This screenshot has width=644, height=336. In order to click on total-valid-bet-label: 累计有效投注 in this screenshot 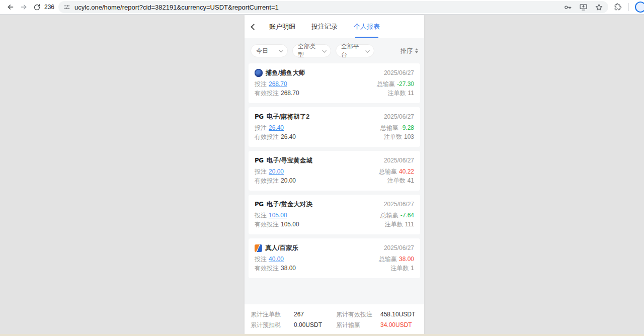, I will do `click(358, 315)`.